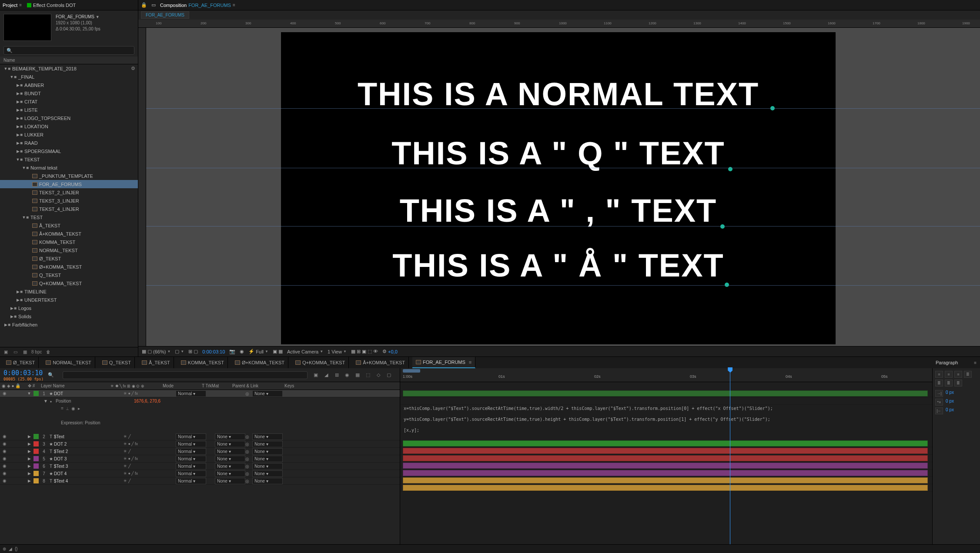  What do you see at coordinates (958, 374) in the screenshot?
I see `align-right-icon: ≡` at bounding box center [958, 374].